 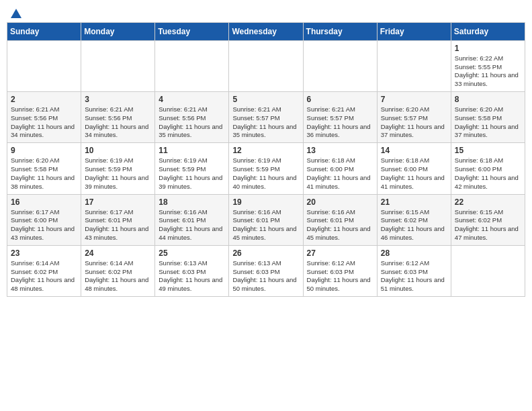 I want to click on calendar-day-cell: 16Sunrise: 6:17 AM Sunset: 6:00 PM Dayli…, so click(x=44, y=220).